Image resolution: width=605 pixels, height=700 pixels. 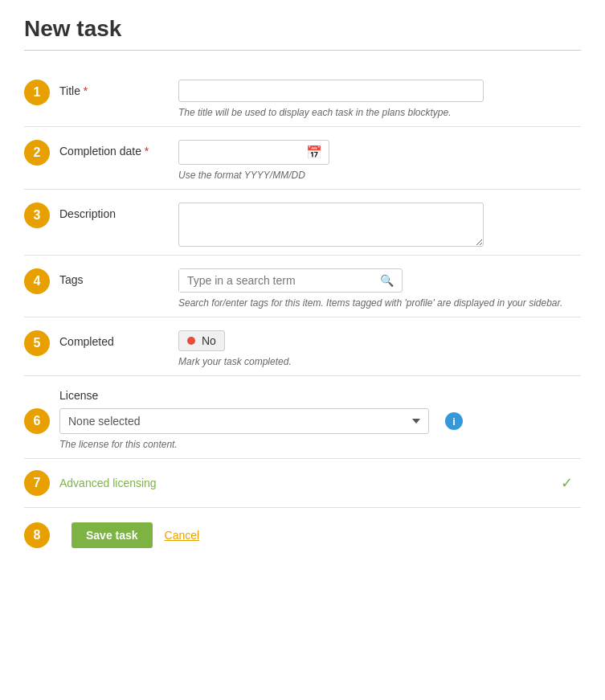 What do you see at coordinates (454, 421) in the screenshot?
I see `info-icon: i` at bounding box center [454, 421].